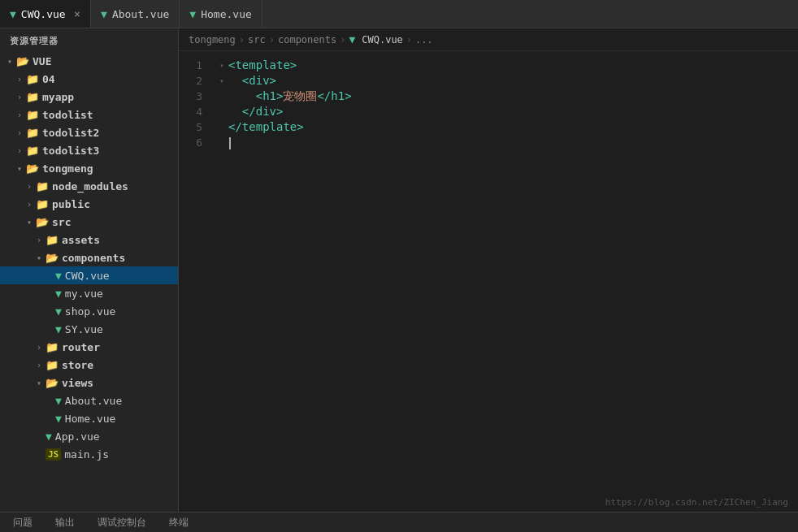 This screenshot has width=798, height=532. What do you see at coordinates (117, 437) in the screenshot?
I see `tree-item-label: App.vue` at bounding box center [117, 437].